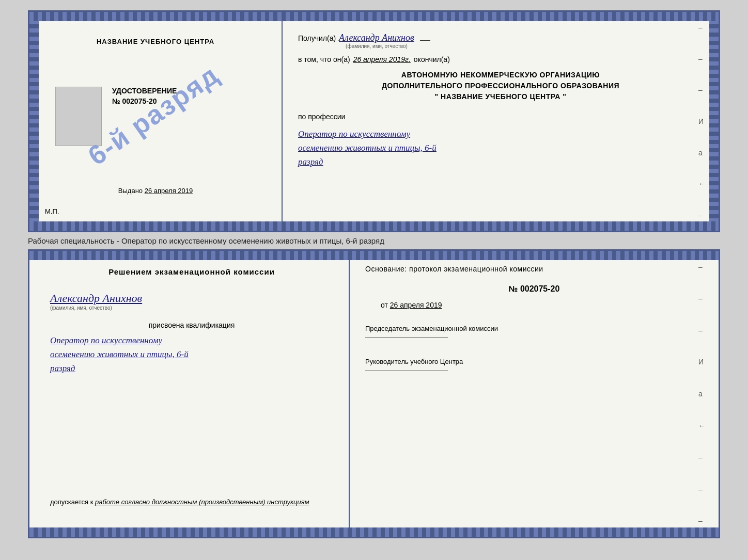 This screenshot has height=560, width=748. What do you see at coordinates (374, 17) in the screenshot?
I see `stripe-top` at bounding box center [374, 17].